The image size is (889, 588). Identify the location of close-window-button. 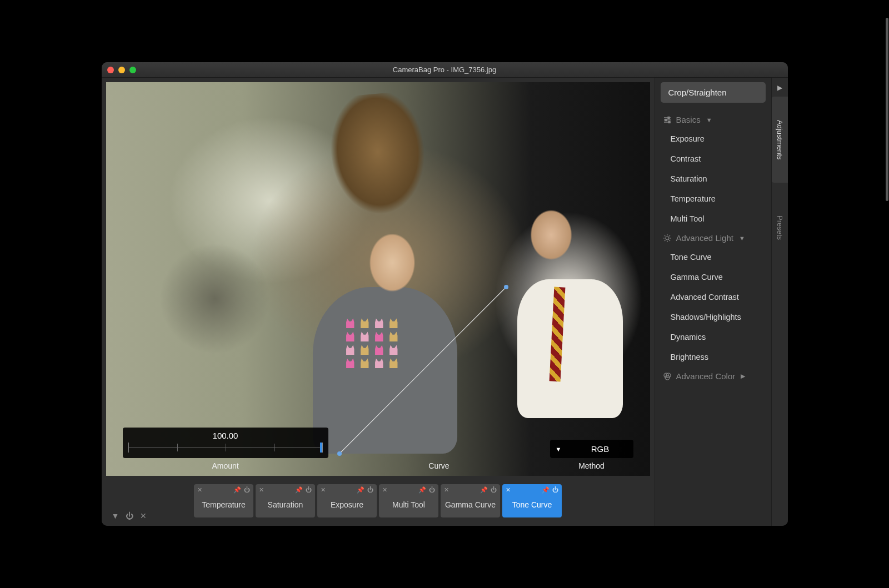
(111, 70).